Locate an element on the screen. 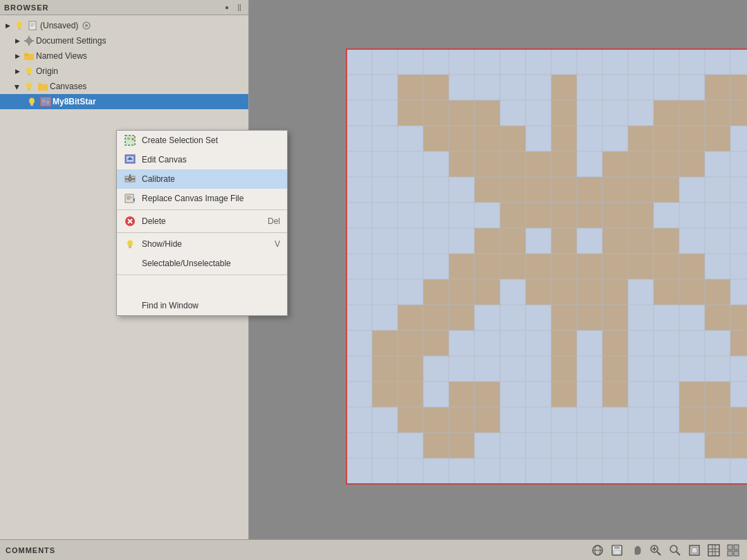 The image size is (747, 560). menu-item-create-selection-set: Create Selection Set is located at coordinates (202, 140).